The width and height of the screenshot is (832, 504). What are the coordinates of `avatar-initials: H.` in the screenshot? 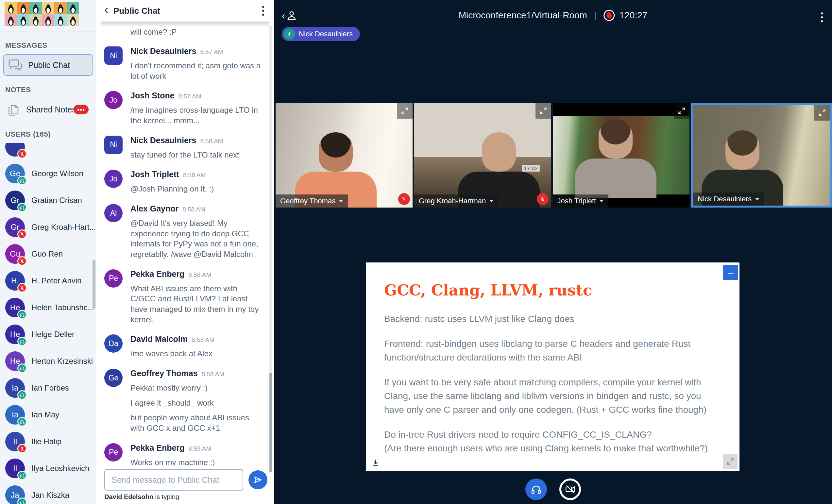 It's located at (15, 281).